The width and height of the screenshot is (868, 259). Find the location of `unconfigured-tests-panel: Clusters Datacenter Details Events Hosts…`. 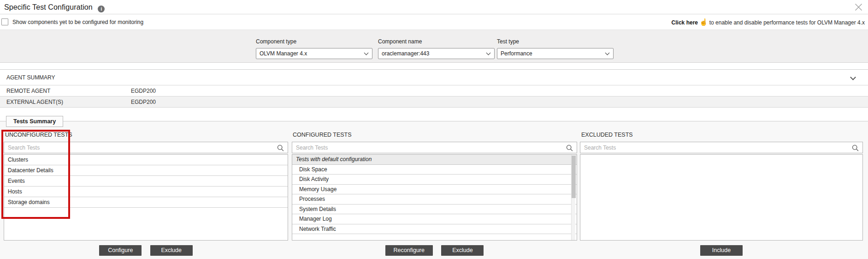

unconfigured-tests-panel: Clusters Datacenter Details Events Hosts… is located at coordinates (146, 191).